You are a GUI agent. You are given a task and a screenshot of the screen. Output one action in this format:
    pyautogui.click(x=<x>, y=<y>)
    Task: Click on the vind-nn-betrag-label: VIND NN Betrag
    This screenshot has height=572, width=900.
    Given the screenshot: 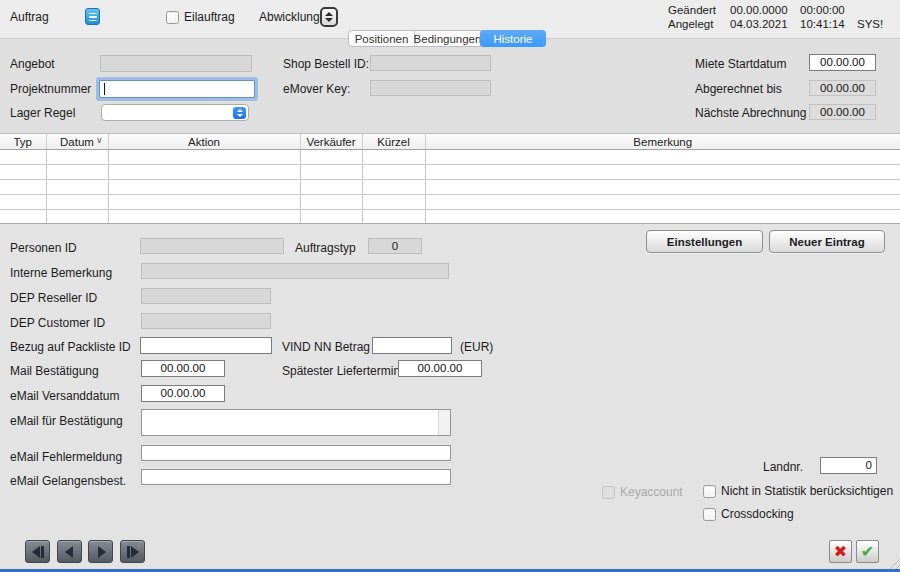 What is the action you would take?
    pyautogui.click(x=326, y=347)
    